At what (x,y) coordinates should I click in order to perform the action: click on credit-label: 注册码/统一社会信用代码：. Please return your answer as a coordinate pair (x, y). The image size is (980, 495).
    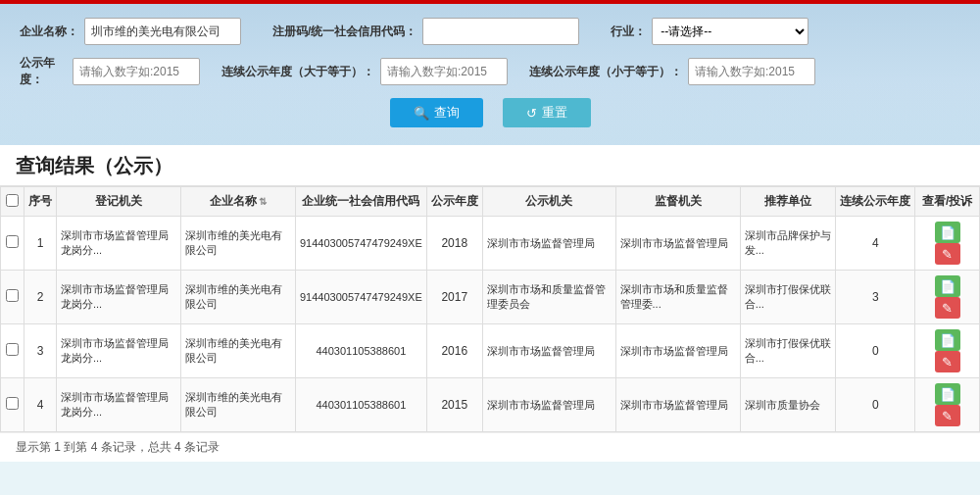
    Looking at the image, I should click on (345, 31).